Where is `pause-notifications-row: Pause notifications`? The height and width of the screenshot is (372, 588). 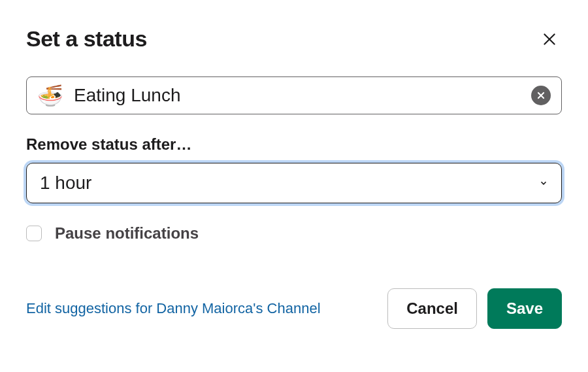 pause-notifications-row: Pause notifications is located at coordinates (294, 233).